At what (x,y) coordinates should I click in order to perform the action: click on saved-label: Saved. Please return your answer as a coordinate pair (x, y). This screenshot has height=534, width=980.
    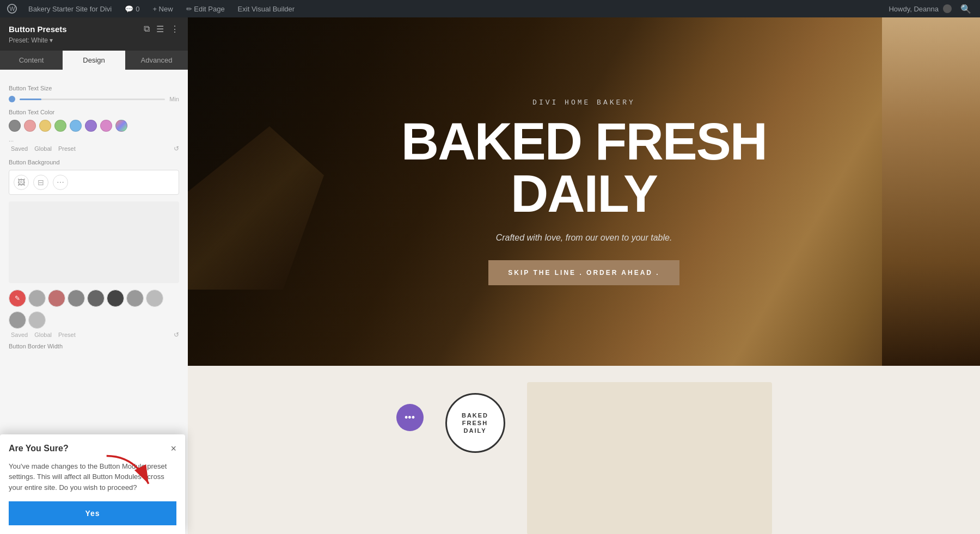
    Looking at the image, I should click on (20, 149).